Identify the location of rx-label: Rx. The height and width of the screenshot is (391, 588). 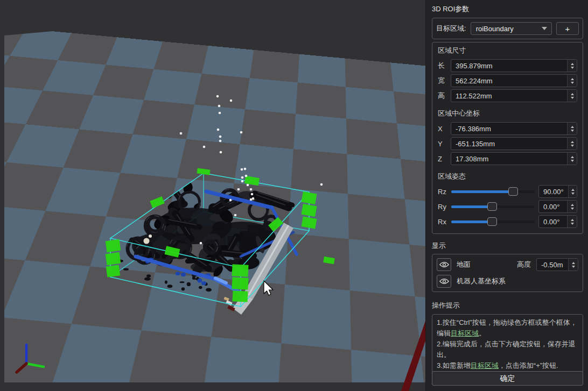
(443, 222).